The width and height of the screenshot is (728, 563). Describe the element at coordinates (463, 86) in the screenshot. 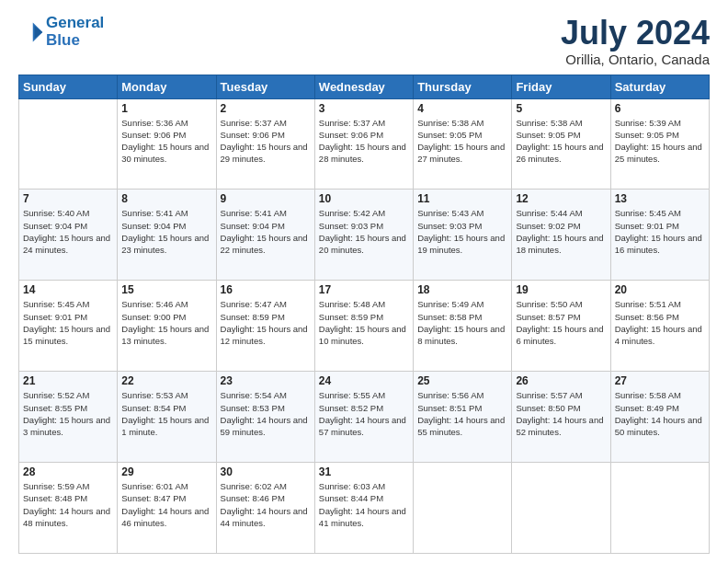

I see `col-thursday: Thursday` at that location.